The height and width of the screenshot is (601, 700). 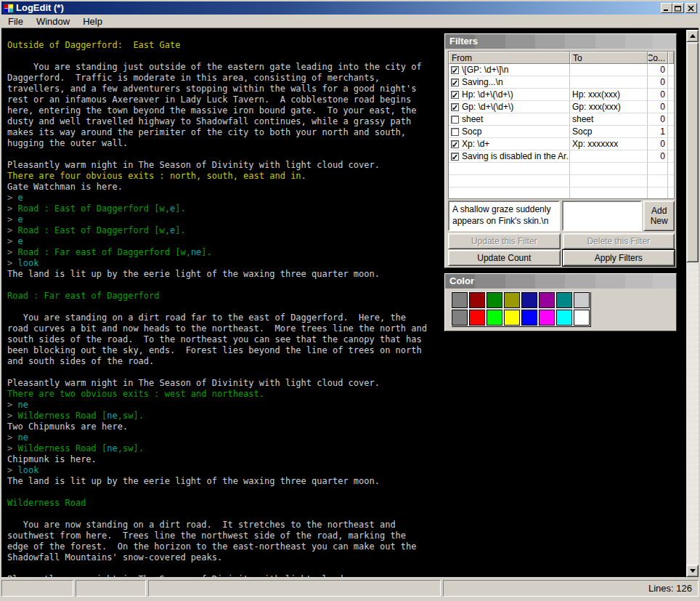 What do you see at coordinates (561, 83) in the screenshot?
I see `filter-row: ✓Saving...\n0` at bounding box center [561, 83].